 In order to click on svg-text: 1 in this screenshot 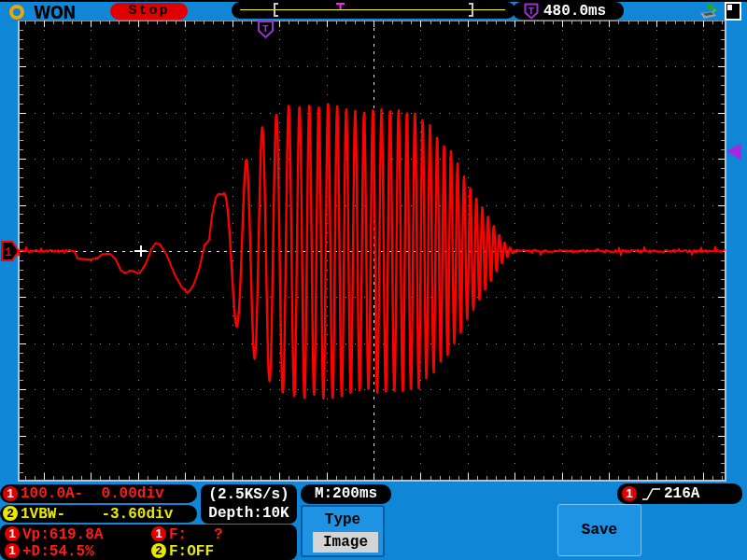, I will do `click(8, 252)`.